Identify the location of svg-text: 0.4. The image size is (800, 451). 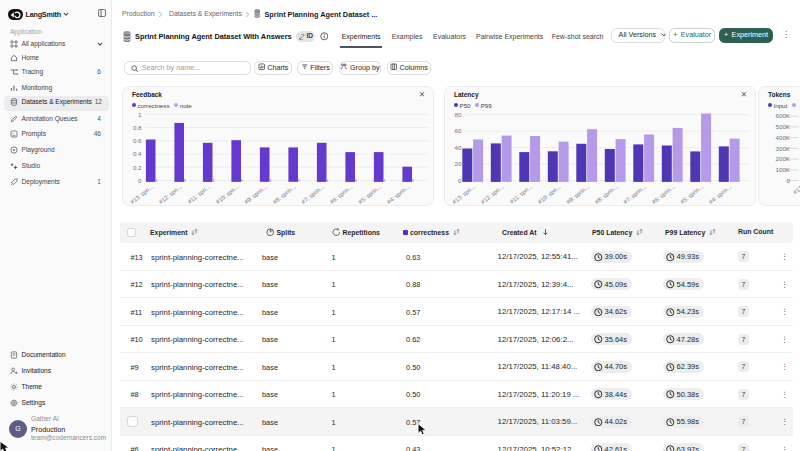
(138, 154).